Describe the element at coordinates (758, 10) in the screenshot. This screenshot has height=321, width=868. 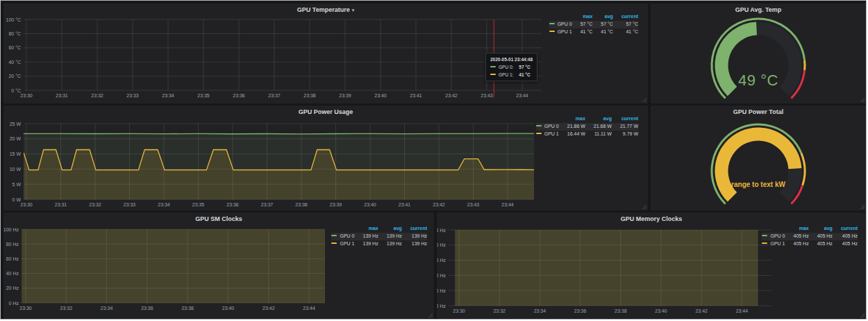
I see `panel-title-gpu-avg-temp: GPU Avg. Temp` at that location.